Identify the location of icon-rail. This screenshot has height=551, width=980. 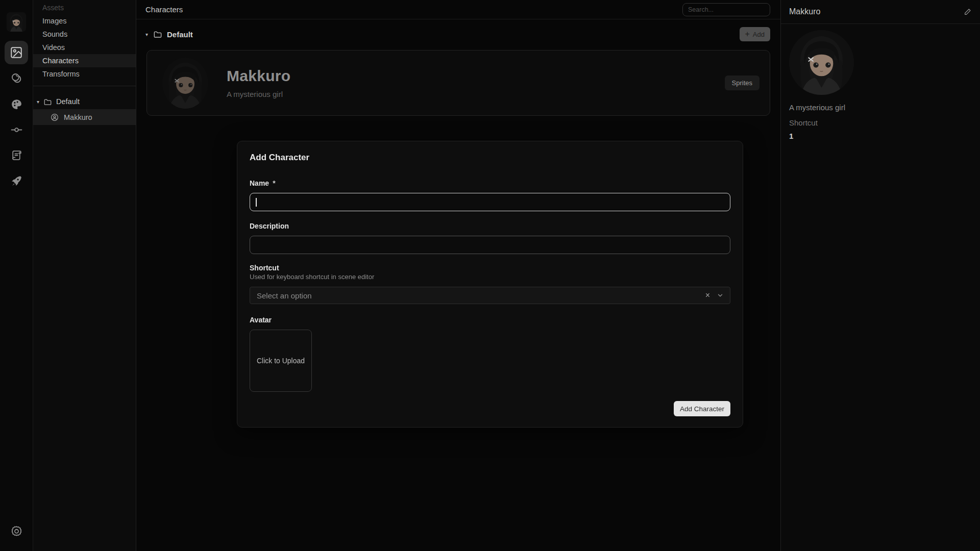
(16, 276).